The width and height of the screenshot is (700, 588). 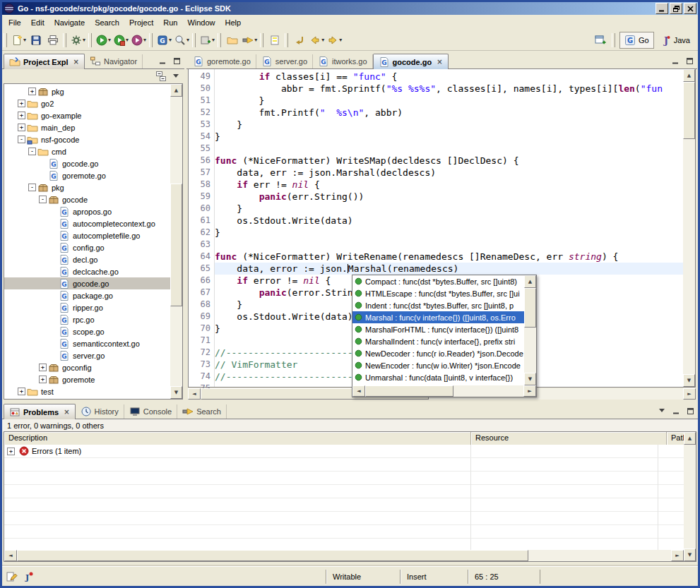 What do you see at coordinates (438, 329) in the screenshot?
I see `completion-item: MarshalForHTML : func(v interface{}) ([]…` at bounding box center [438, 329].